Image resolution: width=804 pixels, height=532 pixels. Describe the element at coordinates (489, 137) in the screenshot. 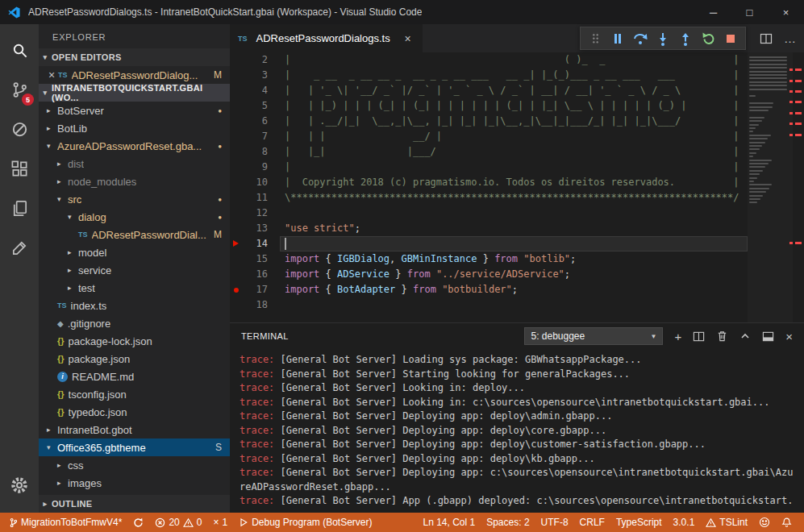

I see `code-line-7: 7| | | __/ | |` at that location.